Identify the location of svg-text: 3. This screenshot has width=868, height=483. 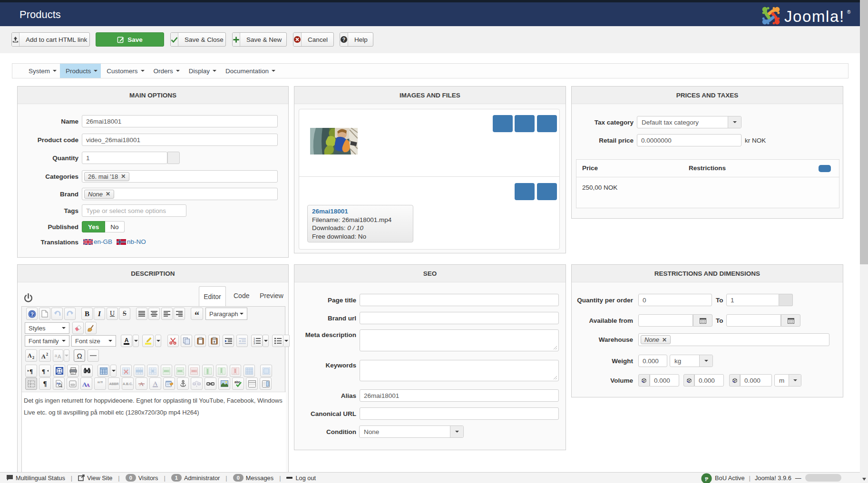
(254, 343).